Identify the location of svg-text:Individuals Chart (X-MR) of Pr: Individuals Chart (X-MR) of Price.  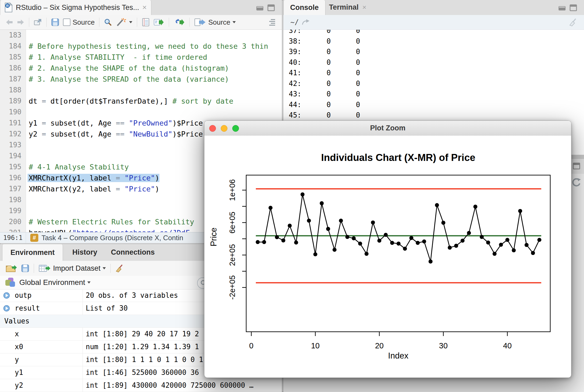
(398, 157).